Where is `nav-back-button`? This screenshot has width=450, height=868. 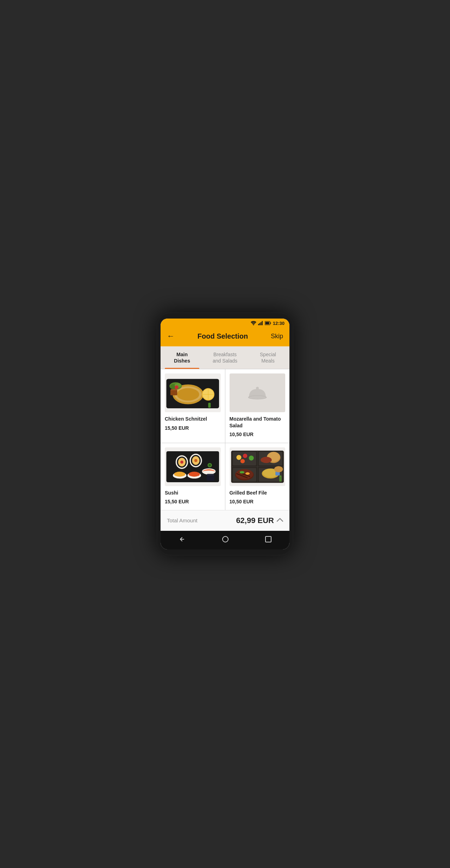 nav-back-button is located at coordinates (182, 540).